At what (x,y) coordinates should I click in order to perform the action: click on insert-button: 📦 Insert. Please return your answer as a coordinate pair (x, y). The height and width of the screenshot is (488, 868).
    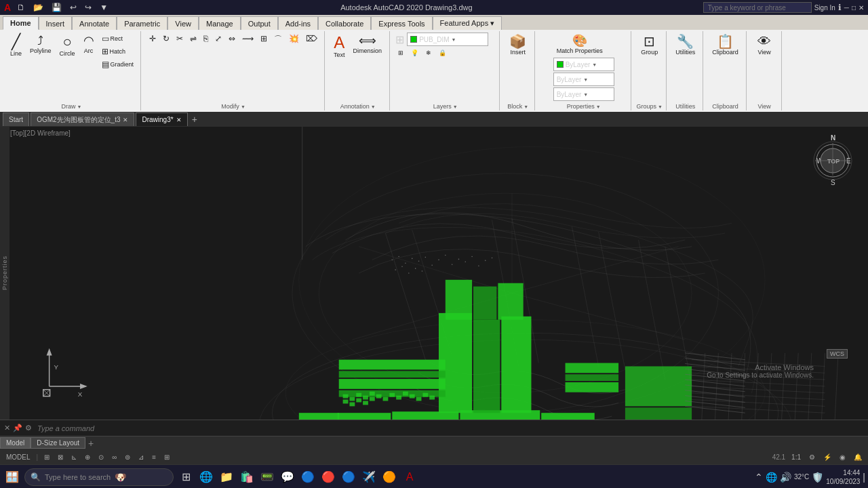
    Looking at the image, I should click on (518, 45).